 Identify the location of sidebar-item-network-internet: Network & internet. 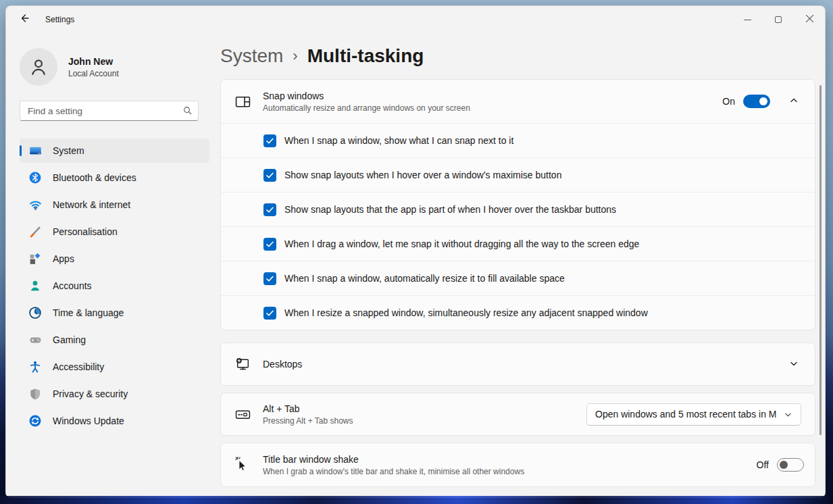
(115, 205).